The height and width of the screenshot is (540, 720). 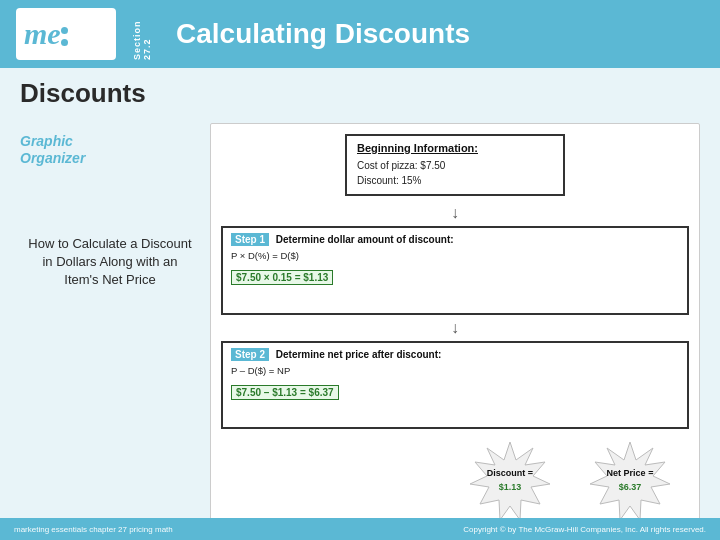 What do you see at coordinates (630, 480) in the screenshot?
I see `netprice-badge-text: Net Price = $6.37` at bounding box center [630, 480].